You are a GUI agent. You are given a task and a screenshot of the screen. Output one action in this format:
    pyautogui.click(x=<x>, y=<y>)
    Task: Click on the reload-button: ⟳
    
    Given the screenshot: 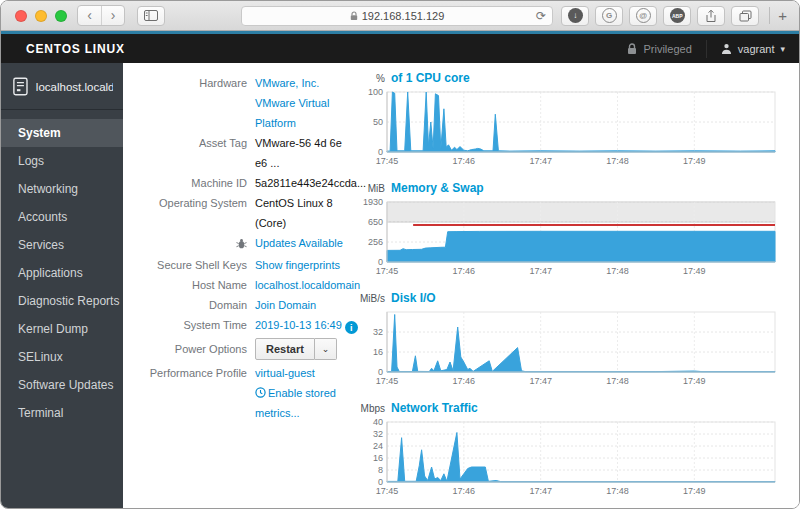 What is the action you would take?
    pyautogui.click(x=541, y=16)
    